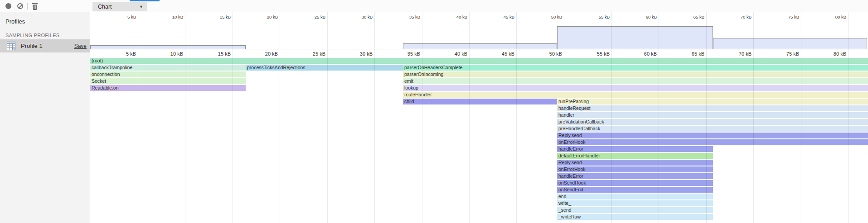 The height and width of the screenshot is (223, 868). Describe the element at coordinates (738, 17) in the screenshot. I see `ruler-tick-label: 70 kB` at that location.